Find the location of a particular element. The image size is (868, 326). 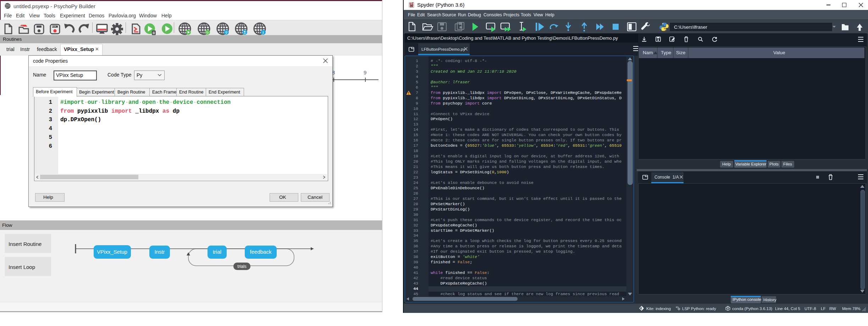

svg-text: trial is located at coordinates (217, 252).